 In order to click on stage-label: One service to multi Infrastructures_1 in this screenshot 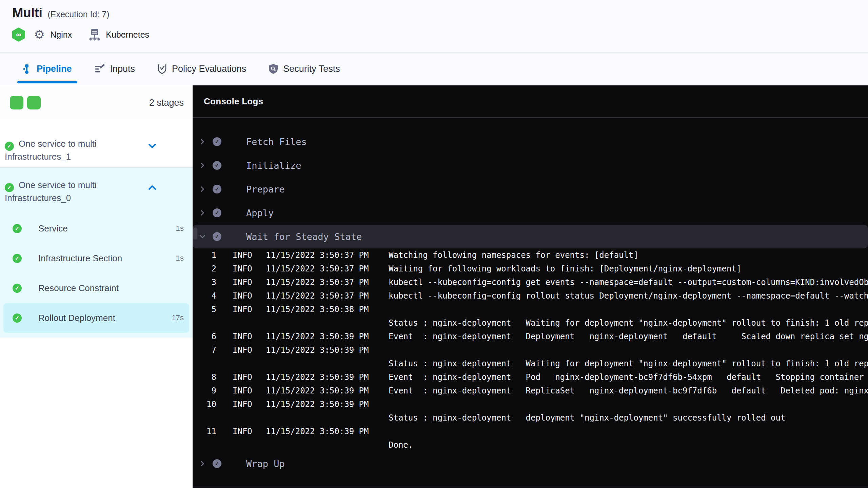, I will do `click(51, 150)`.